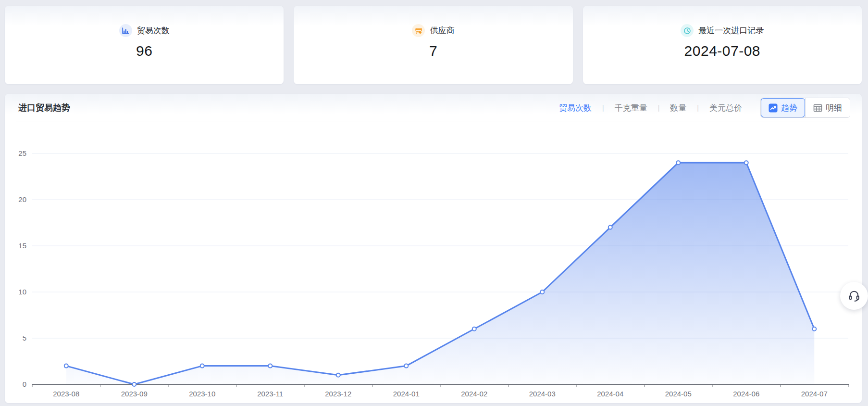  What do you see at coordinates (814, 393) in the screenshot?
I see `svg-text: 2024-07` at bounding box center [814, 393].